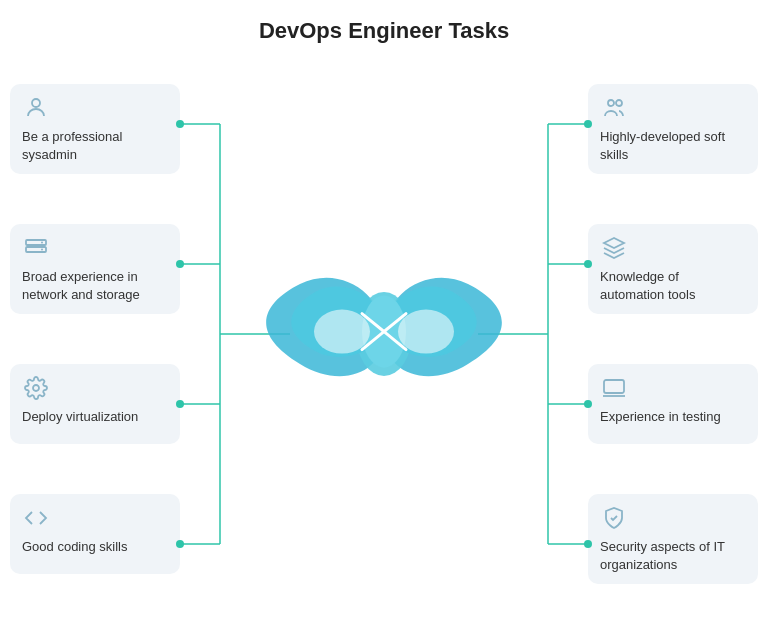 The width and height of the screenshot is (768, 624). Describe the element at coordinates (673, 404) in the screenshot. I see `card-testing: Experience in testing` at that location.